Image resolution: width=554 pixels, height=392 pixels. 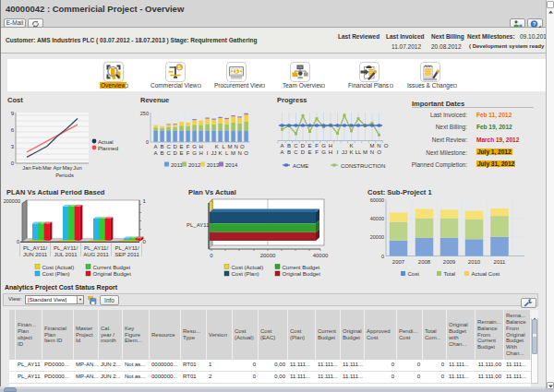 I want to click on svg-text: 2012, so click(x=195, y=165).